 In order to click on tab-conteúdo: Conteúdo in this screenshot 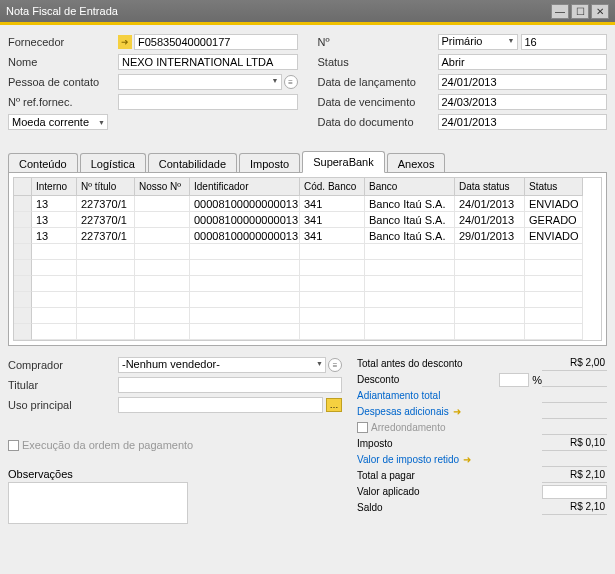, I will do `click(43, 163)`.